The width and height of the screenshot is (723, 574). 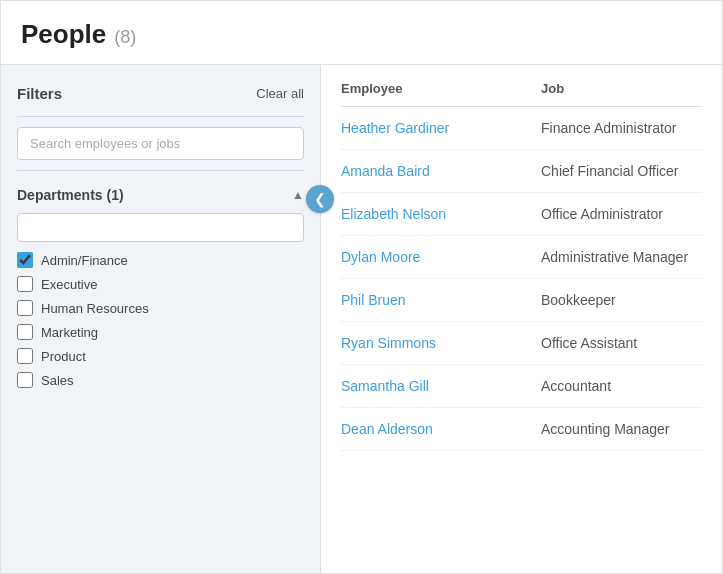 I want to click on employee-name: Heather Gardiner, so click(x=441, y=128).